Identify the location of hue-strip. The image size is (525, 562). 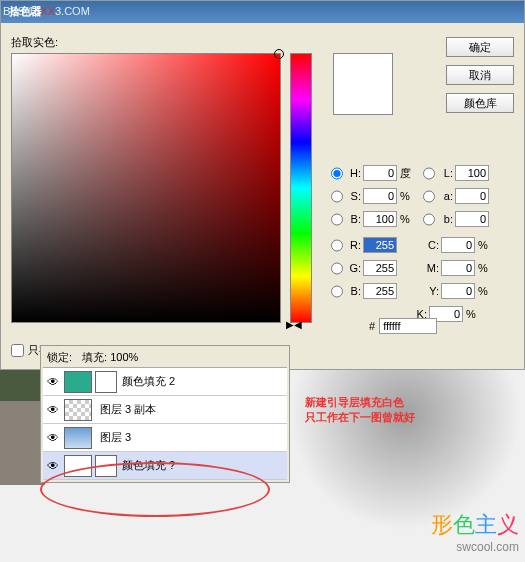
(301, 188).